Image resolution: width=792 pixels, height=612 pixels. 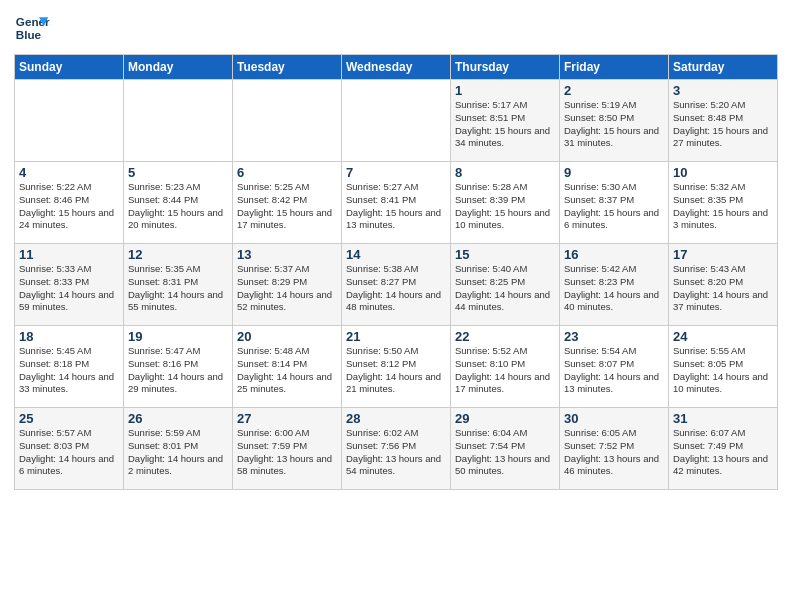 What do you see at coordinates (723, 288) in the screenshot?
I see `cell-info: Sunrise: 5:43 AM Sunset: 8:20 PM Dayligh…` at bounding box center [723, 288].